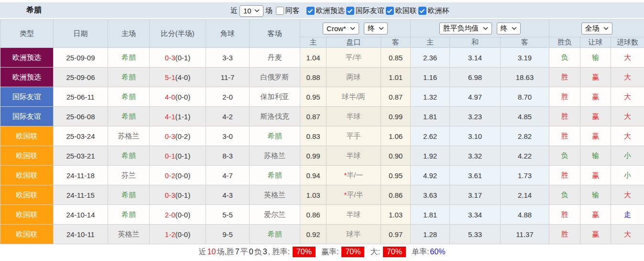 The height and width of the screenshot is (261, 644). What do you see at coordinates (81, 117) in the screenshot?
I see `match-date: 25-06-08` at bounding box center [81, 117].